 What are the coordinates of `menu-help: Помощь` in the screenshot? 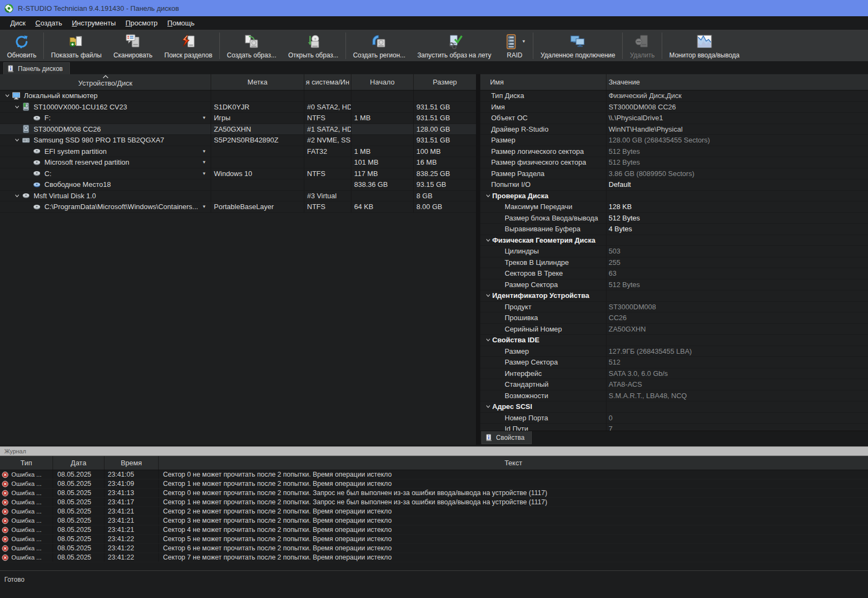 It's located at (181, 23).